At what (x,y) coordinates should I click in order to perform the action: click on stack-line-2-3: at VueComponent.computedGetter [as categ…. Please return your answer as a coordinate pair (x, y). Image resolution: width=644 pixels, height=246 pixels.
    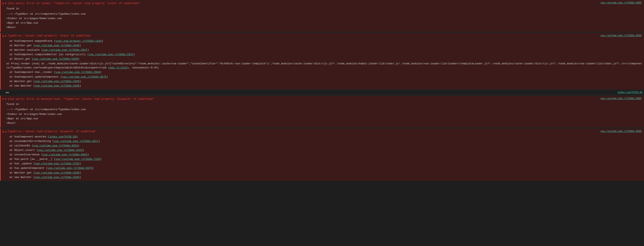
    Looking at the image, I should click on (324, 54).